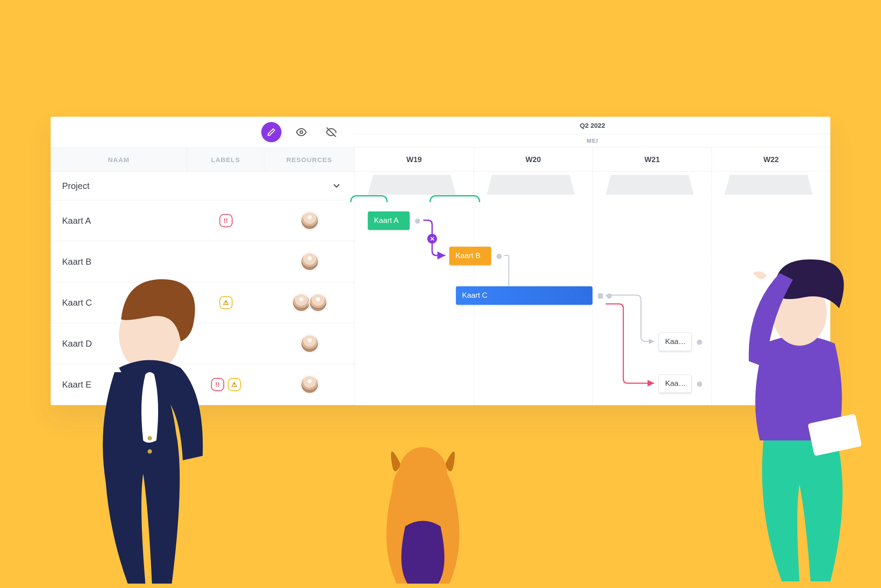  I want to click on timeline-quarter: Q2 2022, so click(592, 126).